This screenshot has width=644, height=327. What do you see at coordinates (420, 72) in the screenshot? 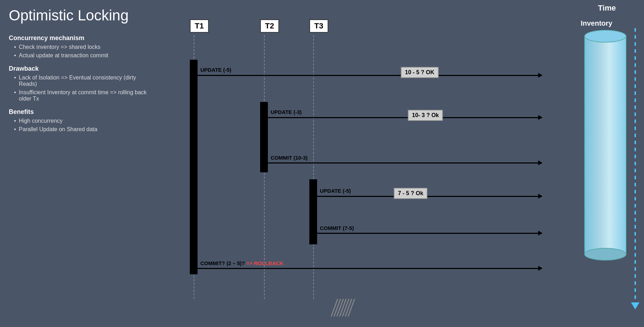
I see `t1-check-box: 10 - 5 ? OK` at bounding box center [420, 72].